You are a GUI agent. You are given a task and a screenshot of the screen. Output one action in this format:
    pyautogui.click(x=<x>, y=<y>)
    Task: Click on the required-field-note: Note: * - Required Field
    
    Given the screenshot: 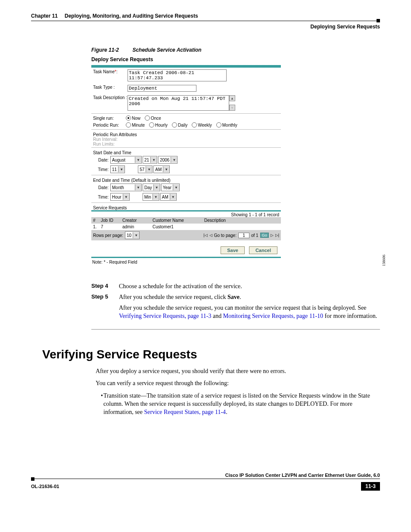 What is the action you would take?
    pyautogui.click(x=186, y=262)
    